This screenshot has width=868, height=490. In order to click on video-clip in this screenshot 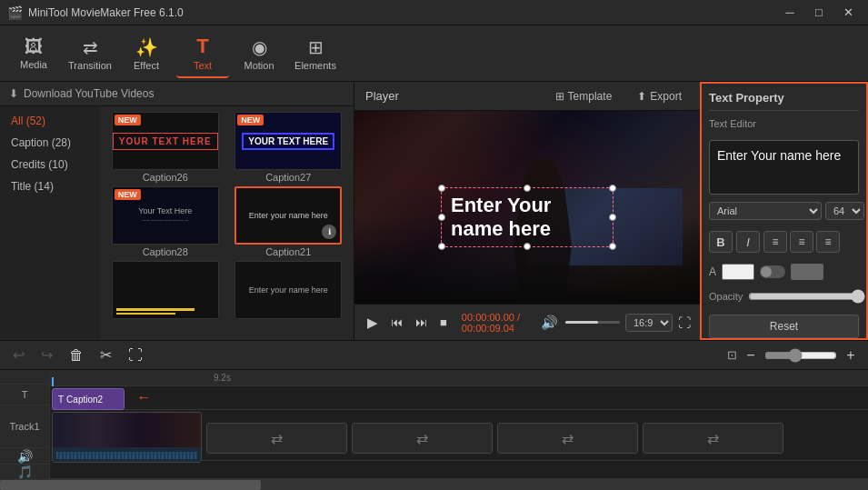, I will do `click(127, 437)`.